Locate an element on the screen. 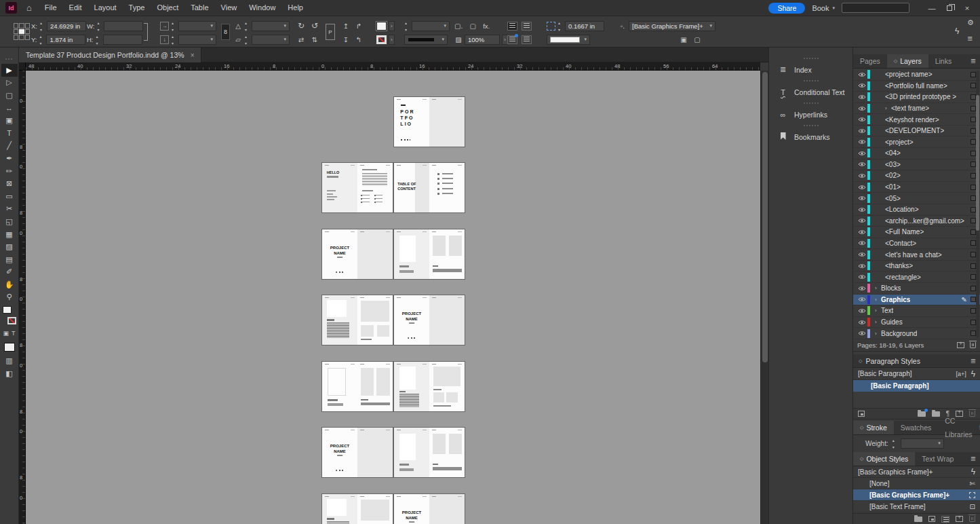 The width and height of the screenshot is (980, 524). tab-layers: Layers is located at coordinates (907, 61).